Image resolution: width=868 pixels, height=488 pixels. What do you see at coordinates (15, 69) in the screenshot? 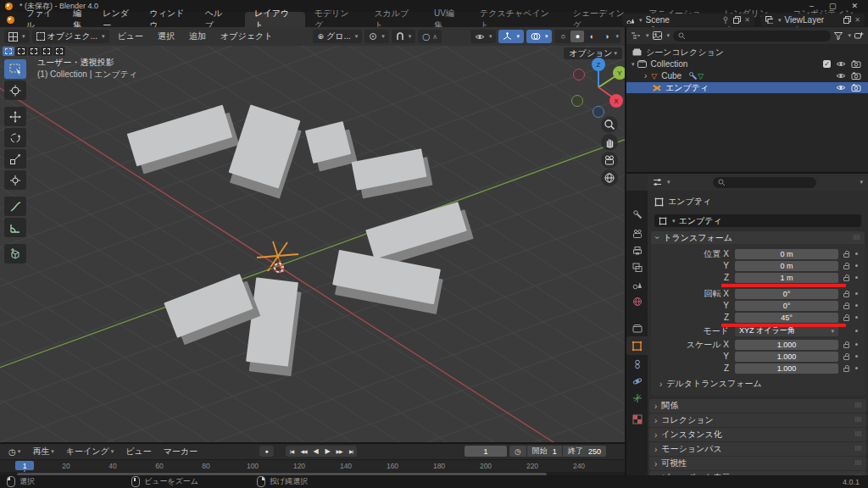
I see `tool-select-box` at bounding box center [15, 69].